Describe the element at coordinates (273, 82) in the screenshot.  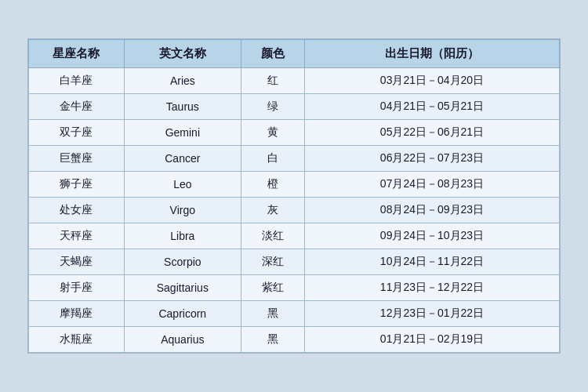
I see `cell-color: 红` at that location.